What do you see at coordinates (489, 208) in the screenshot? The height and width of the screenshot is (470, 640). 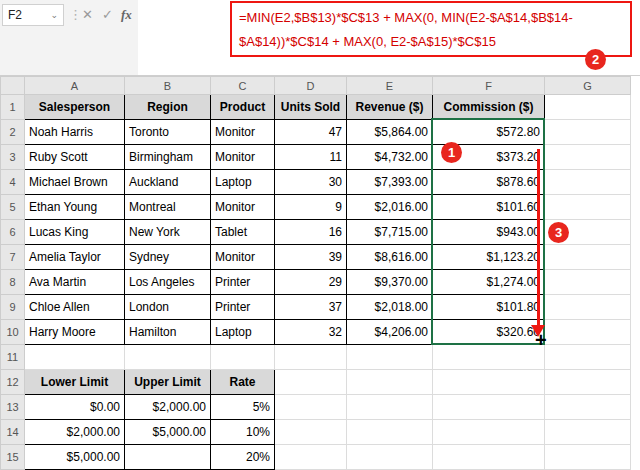 I see `cell: $101.60` at bounding box center [489, 208].